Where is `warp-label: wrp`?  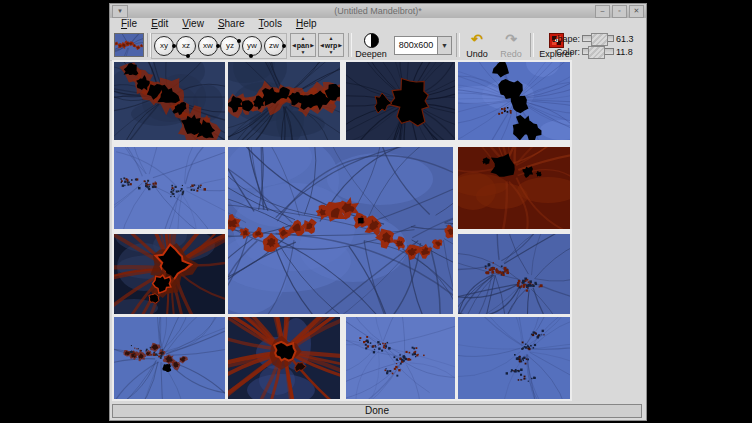
warp-label: wrp is located at coordinates (331, 46).